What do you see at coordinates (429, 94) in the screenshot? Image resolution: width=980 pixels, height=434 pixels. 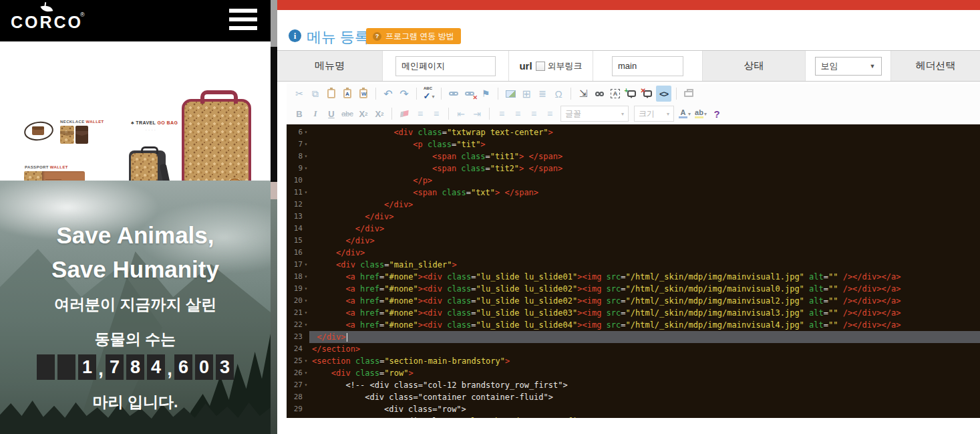 I see `spellcheck-icon: ABC✓▾` at bounding box center [429, 94].